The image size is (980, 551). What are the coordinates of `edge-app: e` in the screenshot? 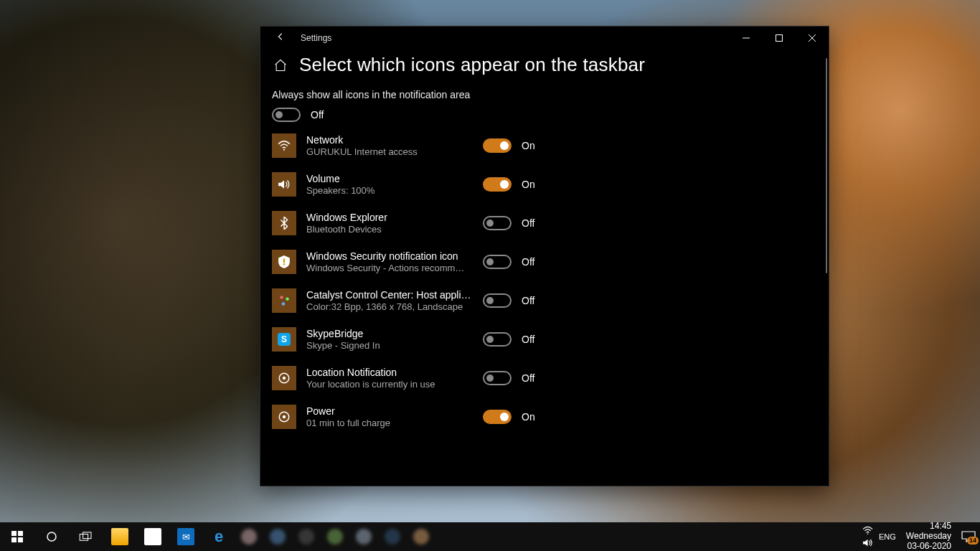 It's located at (219, 537).